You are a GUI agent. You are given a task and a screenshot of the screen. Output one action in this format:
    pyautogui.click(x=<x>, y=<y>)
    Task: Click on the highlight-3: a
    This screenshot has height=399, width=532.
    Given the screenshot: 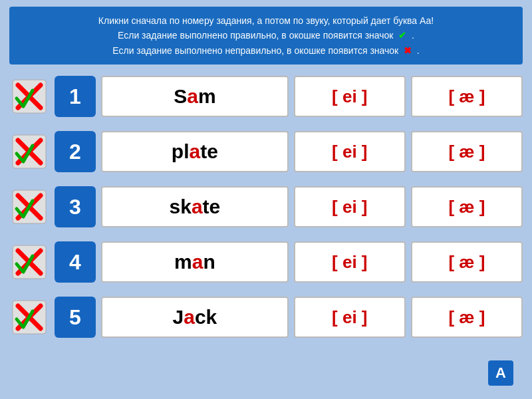 What is the action you would take?
    pyautogui.click(x=197, y=206)
    